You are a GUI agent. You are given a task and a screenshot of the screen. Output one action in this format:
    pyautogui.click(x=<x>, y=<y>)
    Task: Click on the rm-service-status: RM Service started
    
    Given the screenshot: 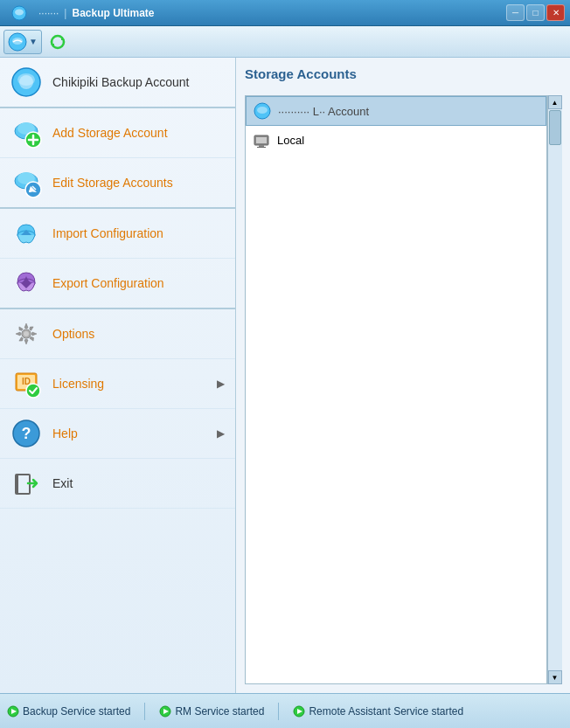 What is the action you would take?
    pyautogui.click(x=212, y=711)
    